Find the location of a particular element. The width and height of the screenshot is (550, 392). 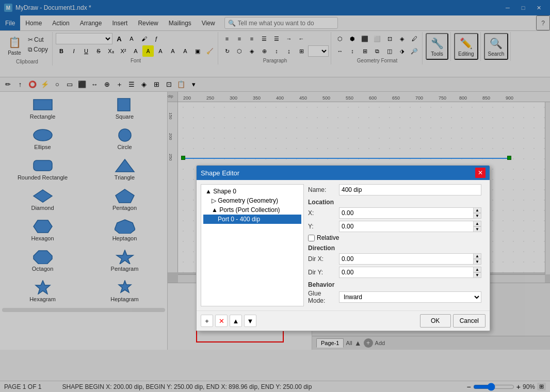

x-spin-up: ▲ is located at coordinates (477, 210).